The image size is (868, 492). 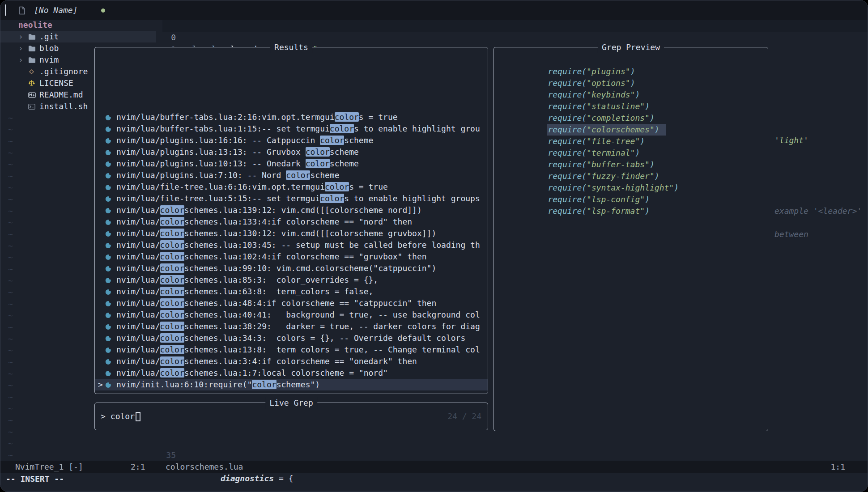 I want to click on command-line: -- INSERT --, so click(x=35, y=479).